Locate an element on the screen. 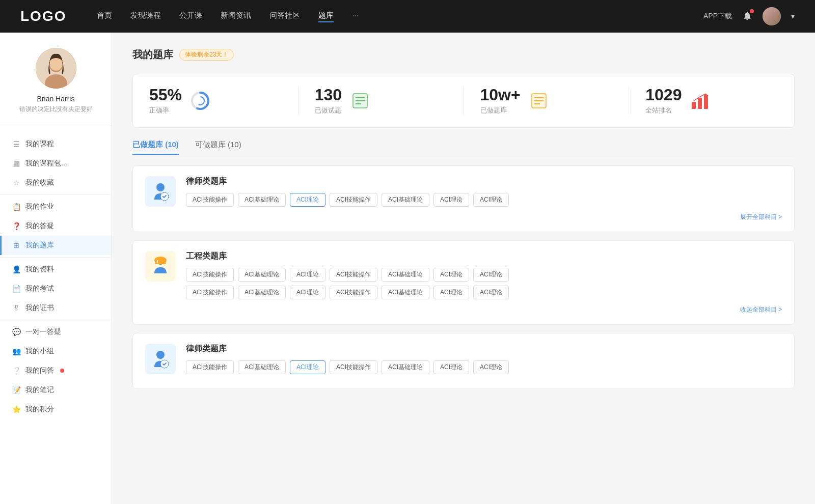  sidebar-profile: Brian Harris 错误的决定比没有决定要好 is located at coordinates (56, 87).